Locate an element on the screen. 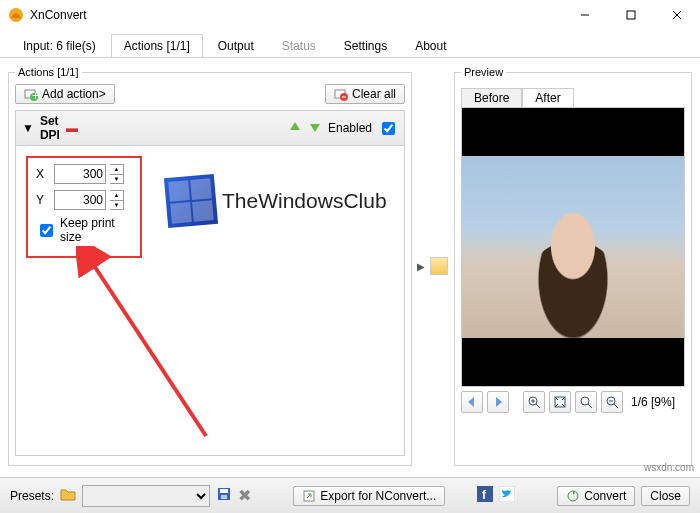 The image size is (700, 513). export-icon is located at coordinates (309, 496).